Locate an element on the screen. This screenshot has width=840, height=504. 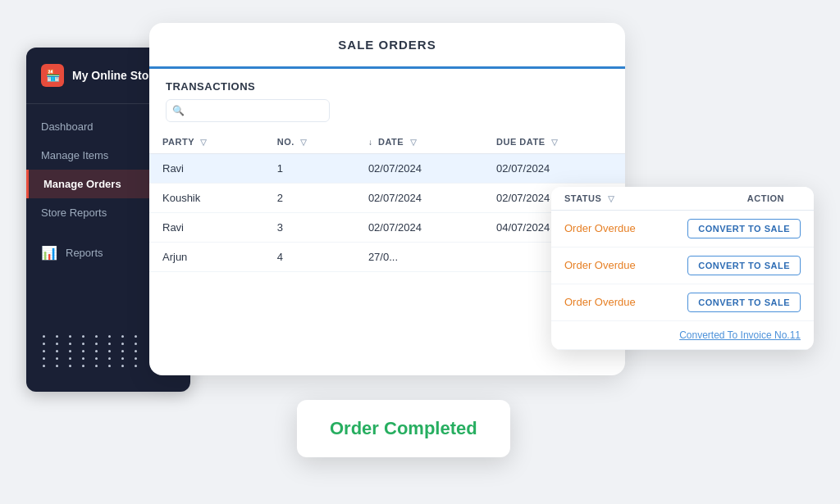
order-completed-toast: Order Completed is located at coordinates (404, 429).